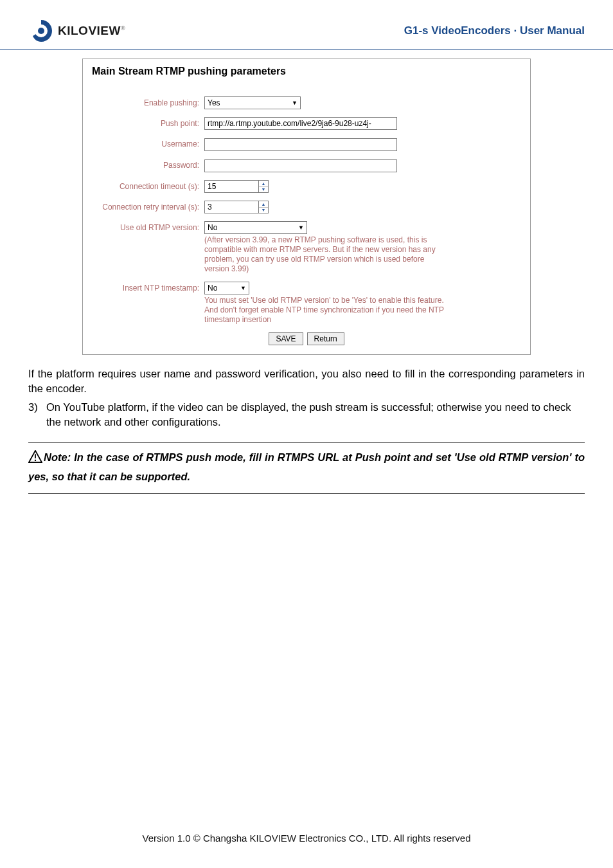 This screenshot has width=613, height=868. Describe the element at coordinates (306, 71) in the screenshot. I see `panel-title: Main Stream RTMP pushing parameters` at that location.